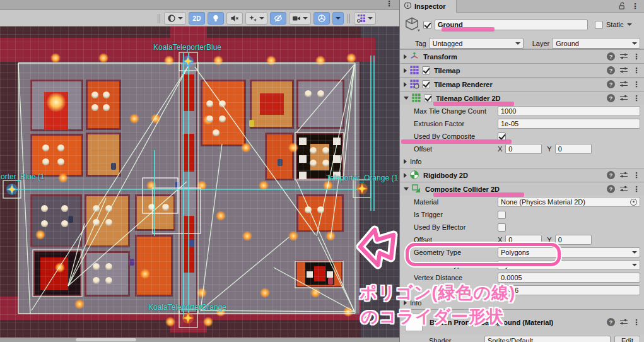 Image resolution: width=644 pixels, height=342 pixels. What do you see at coordinates (569, 278) in the screenshot?
I see `vertex-distance-field: 0.0005` at bounding box center [569, 278].